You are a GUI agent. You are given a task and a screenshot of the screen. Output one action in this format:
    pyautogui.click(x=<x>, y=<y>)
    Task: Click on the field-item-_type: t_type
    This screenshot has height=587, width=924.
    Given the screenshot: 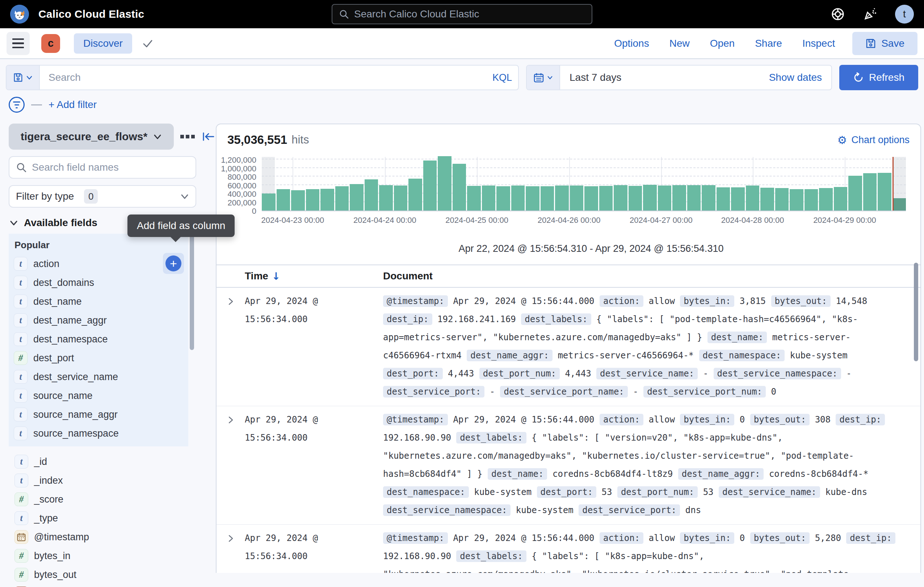 What is the action you would take?
    pyautogui.click(x=112, y=518)
    